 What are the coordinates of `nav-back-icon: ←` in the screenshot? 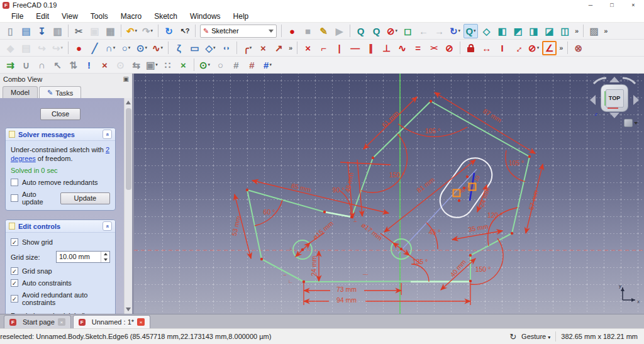 It's located at (424, 31).